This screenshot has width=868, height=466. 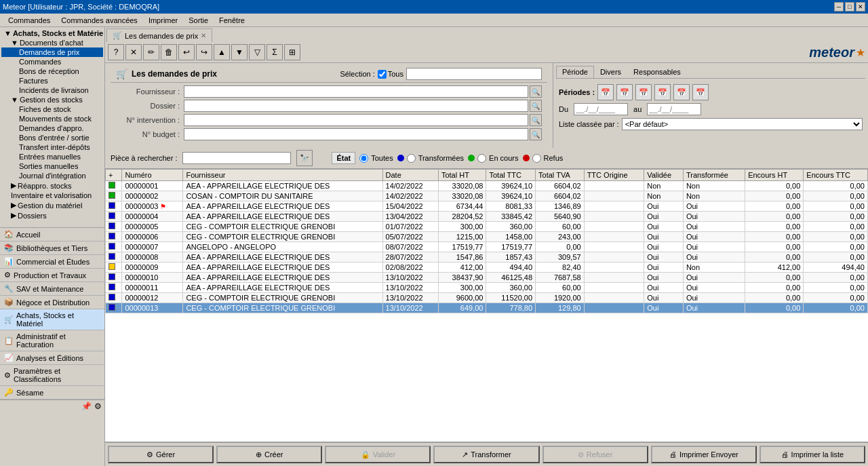 What do you see at coordinates (87, 406) in the screenshot?
I see `sidebar-pin-icon: 📌` at bounding box center [87, 406].